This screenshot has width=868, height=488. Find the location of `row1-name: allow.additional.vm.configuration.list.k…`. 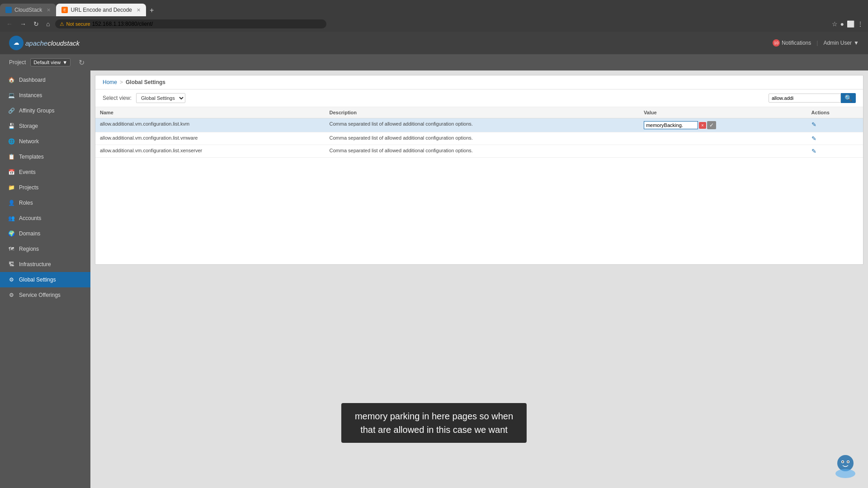

row1-name: allow.additional.vm.configuration.list.k… is located at coordinates (210, 126).